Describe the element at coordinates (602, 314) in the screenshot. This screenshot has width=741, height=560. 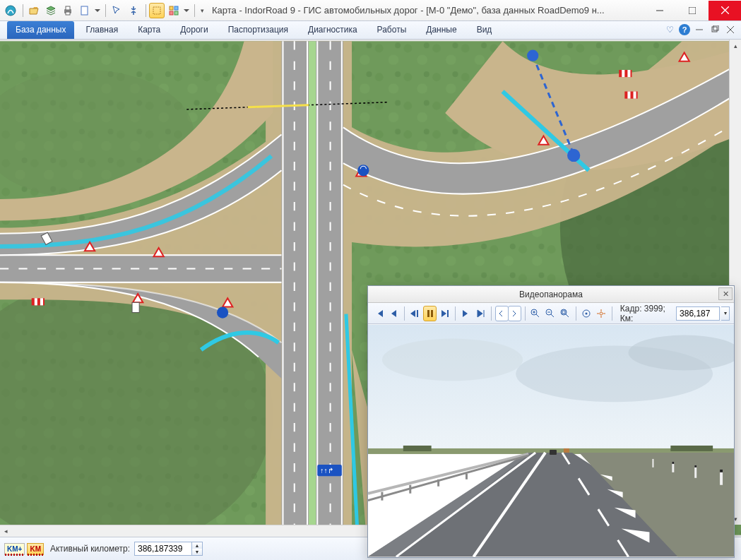
I see `locate-icon` at that location.